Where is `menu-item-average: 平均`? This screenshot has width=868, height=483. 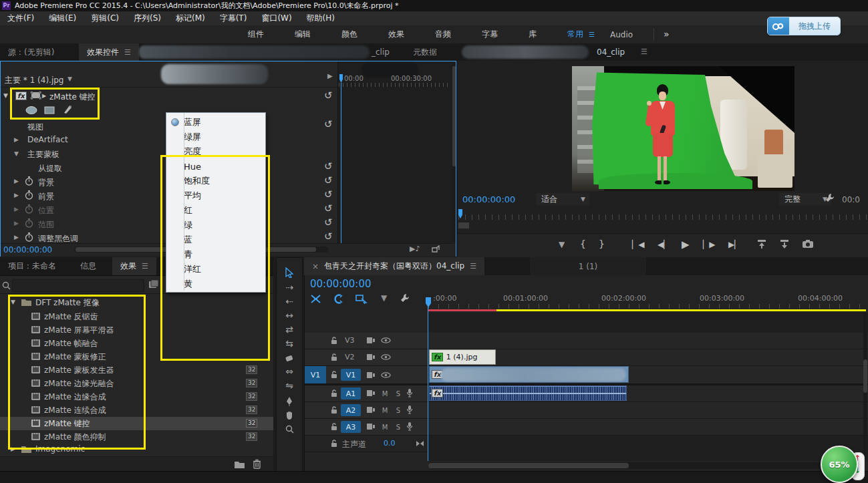
menu-item-average: 平均 is located at coordinates (216, 196).